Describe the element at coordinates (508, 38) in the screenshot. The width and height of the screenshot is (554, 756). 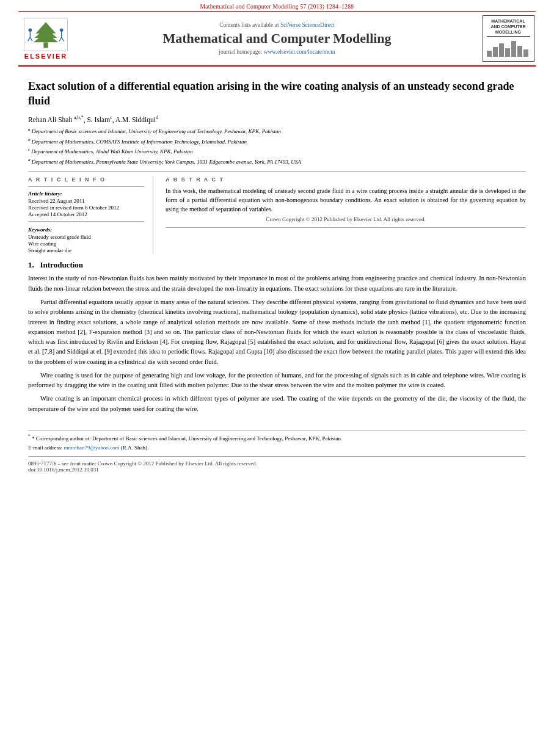
I see `journal-logo-right: MATHEMATICALAND COMPUTERMODELLING` at that location.